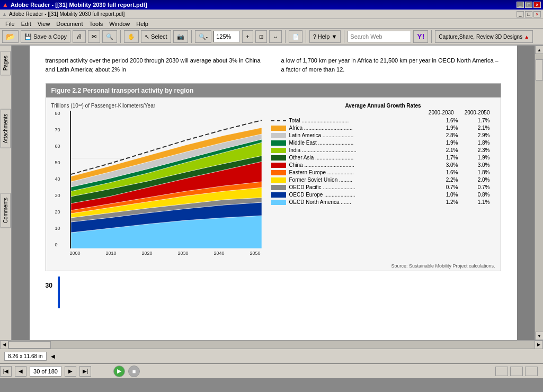 The width and height of the screenshot is (543, 392). What do you see at coordinates (271, 356) in the screenshot?
I see `status-bar: 8.26 x 11.68 in ◀` at bounding box center [271, 356].